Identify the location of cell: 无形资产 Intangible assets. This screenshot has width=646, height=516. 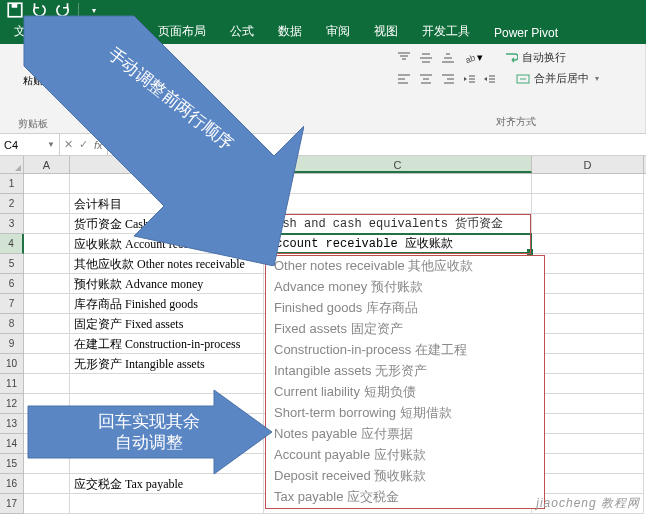
(167, 364).